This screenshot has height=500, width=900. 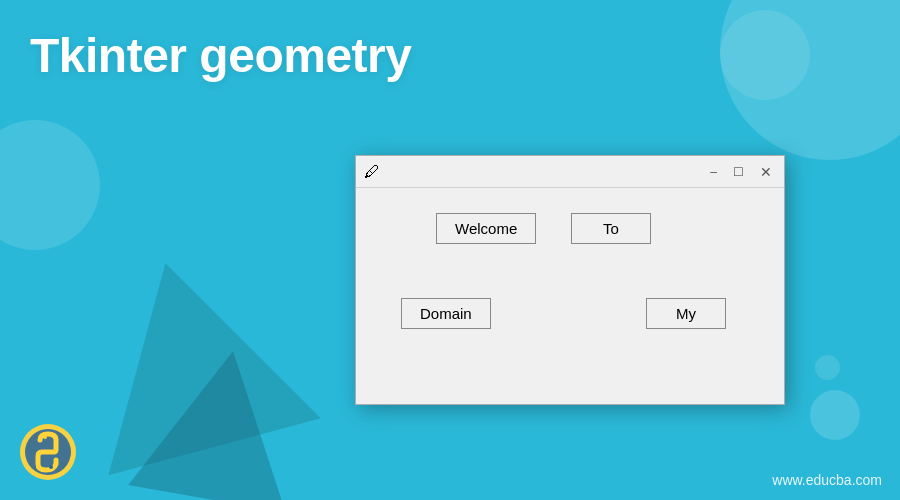 I want to click on tk-window-controls: – ☐ ✕, so click(x=741, y=172).